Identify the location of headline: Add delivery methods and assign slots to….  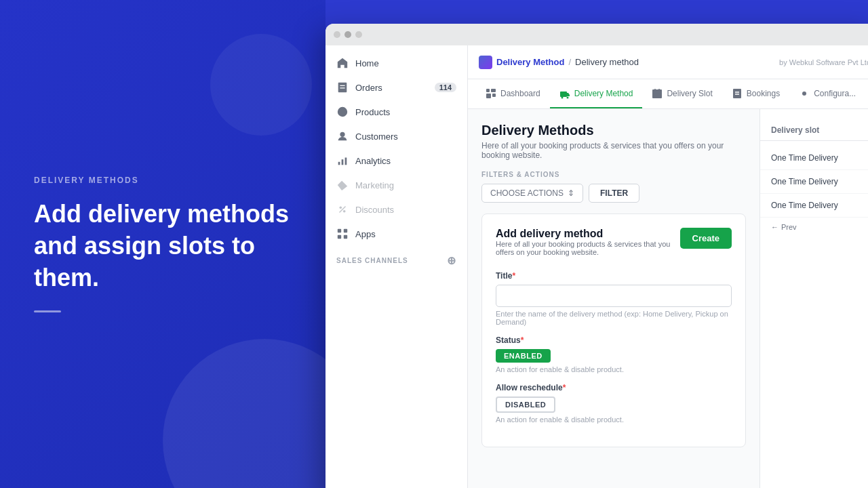
(163, 246).